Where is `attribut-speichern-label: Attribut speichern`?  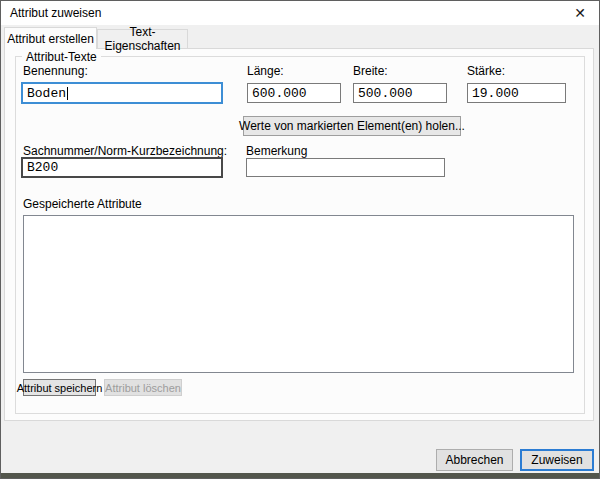 attribut-speichern-label: Attribut speichern is located at coordinates (60, 388).